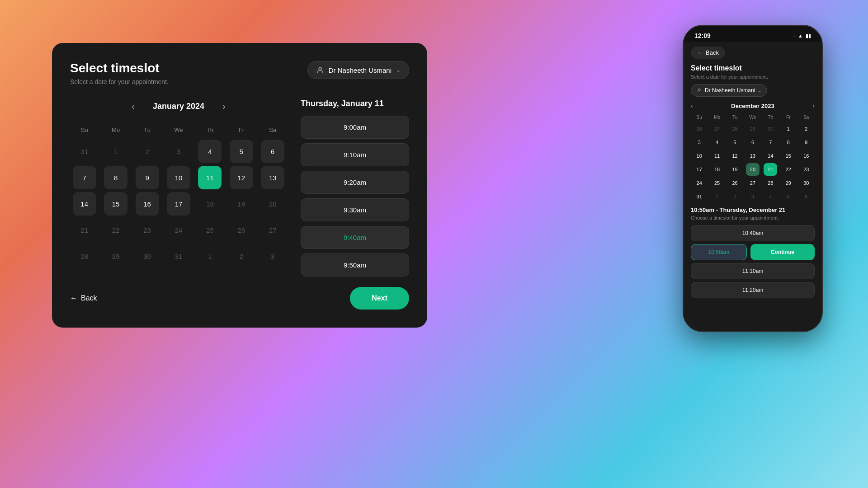 The height and width of the screenshot is (488, 868). Describe the element at coordinates (380, 298) in the screenshot. I see `next-button: Next` at that location.